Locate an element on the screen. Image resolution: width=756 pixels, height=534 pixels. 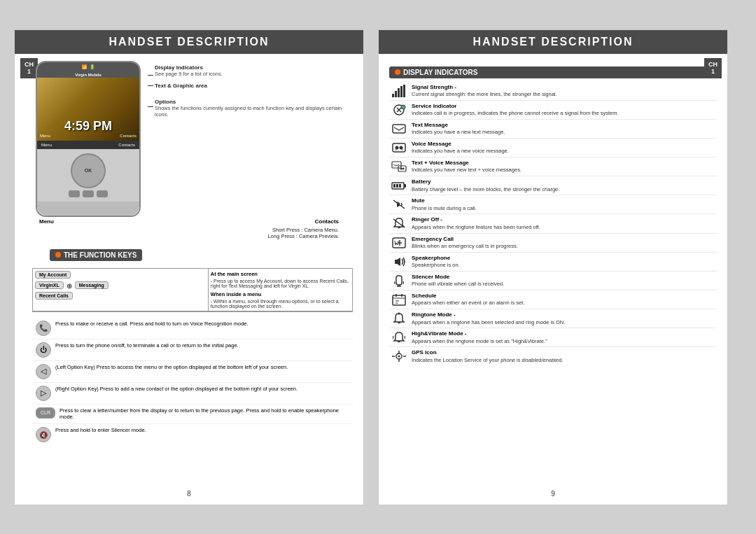
fk-item-call: 📞 Press to make or receive a call. Press… is located at coordinates (192, 329).